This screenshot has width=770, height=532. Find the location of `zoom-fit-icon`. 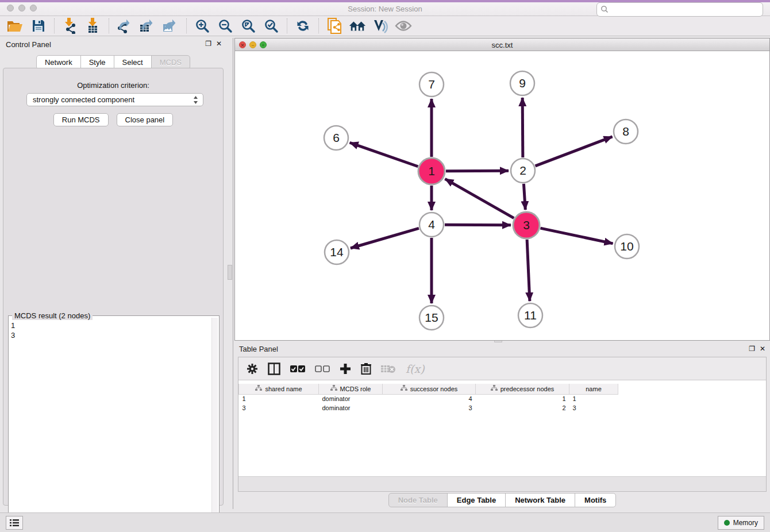

zoom-fit-icon is located at coordinates (248, 26).